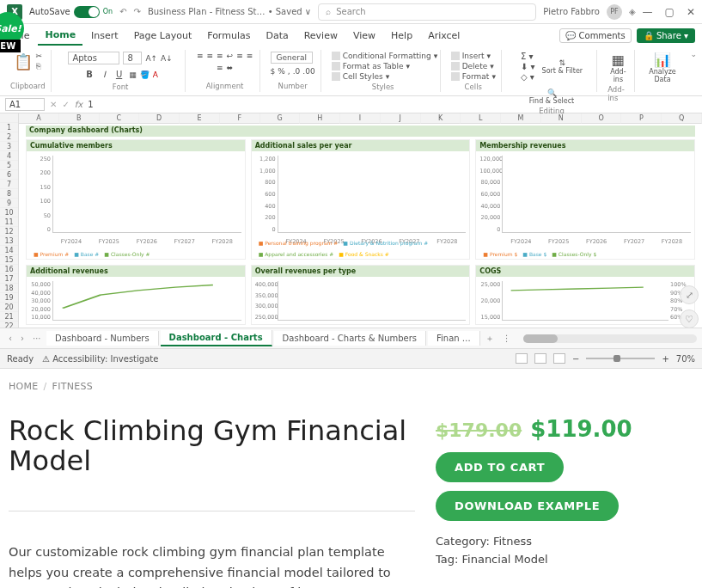 Image resolution: width=702 pixels, height=588 pixels. Describe the element at coordinates (321, 36) in the screenshot. I see `tab-review: Review` at that location.